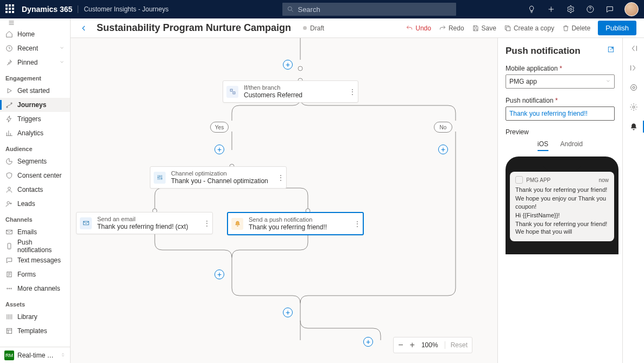 This screenshot has height=363, width=644. What do you see at coordinates (9, 119) in the screenshot?
I see `bolt-icon` at bounding box center [9, 119].